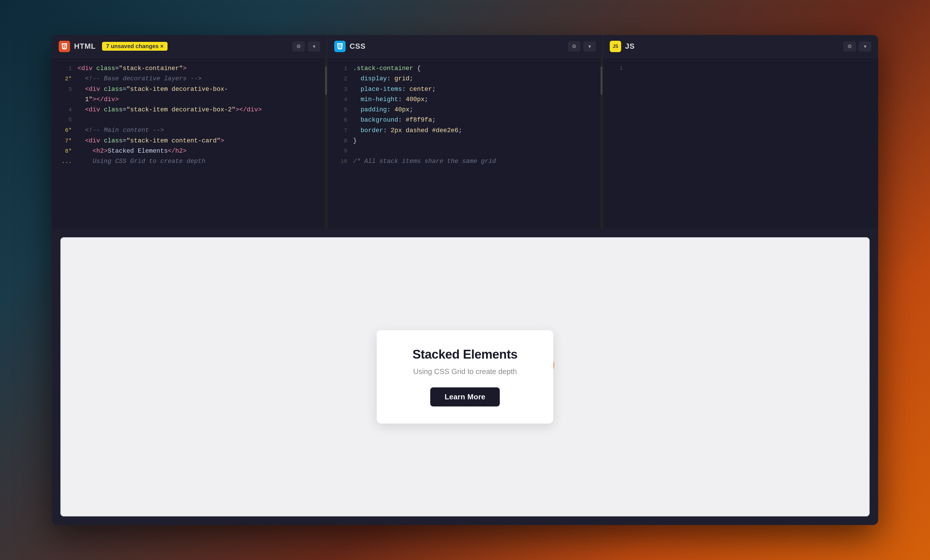 This screenshot has width=930, height=560. What do you see at coordinates (189, 79) in the screenshot?
I see `code-line-2: 2* <!-- Base decorative layers -->` at bounding box center [189, 79].